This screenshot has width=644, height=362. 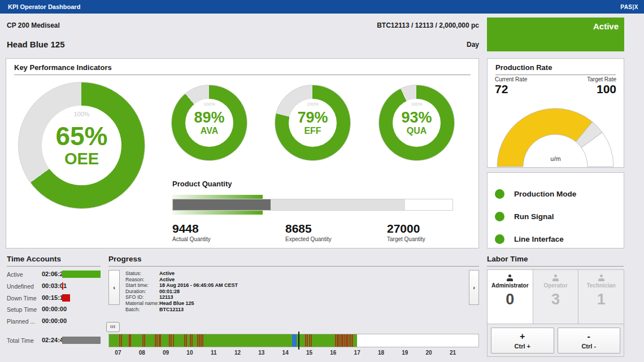 What do you see at coordinates (209, 117) in the screenshot?
I see `donut-value: 89%` at bounding box center [209, 117].